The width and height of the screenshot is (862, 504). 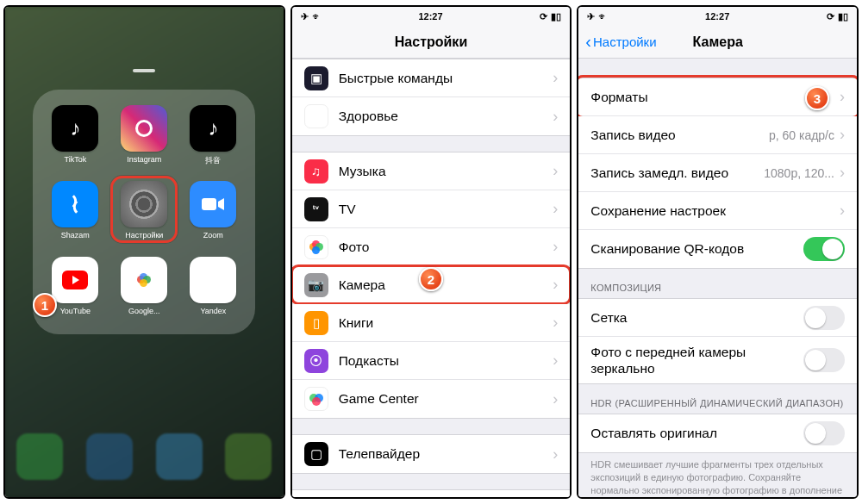 I want to click on chevron-left-icon: ‹, so click(x=588, y=41).